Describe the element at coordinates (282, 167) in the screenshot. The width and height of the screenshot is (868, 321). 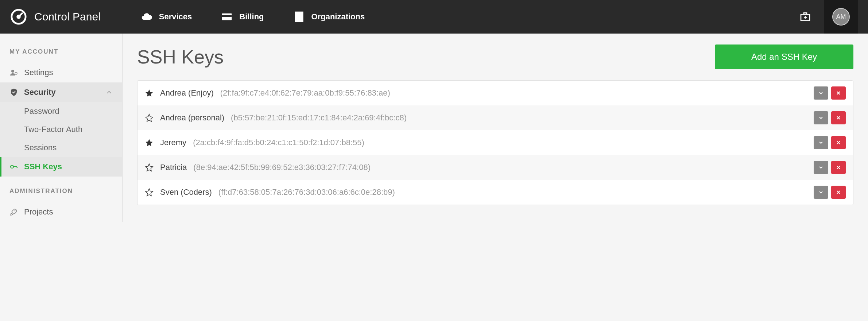
I see `ssh-key-fingerprint: (8e:94:ae:42:5f:5b:99:69:52:e3:36:03:27:…` at that location.